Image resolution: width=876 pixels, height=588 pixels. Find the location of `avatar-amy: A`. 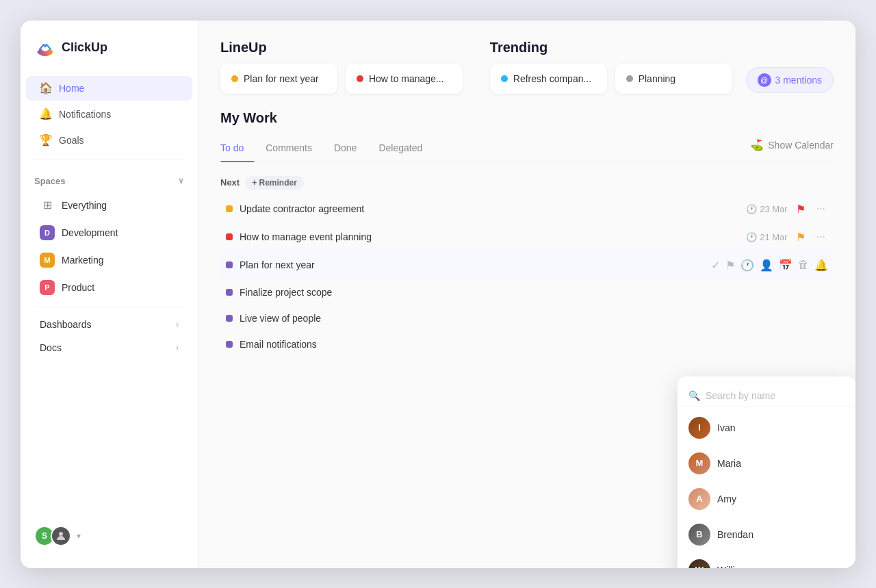

avatar-amy: A is located at coordinates (699, 499).